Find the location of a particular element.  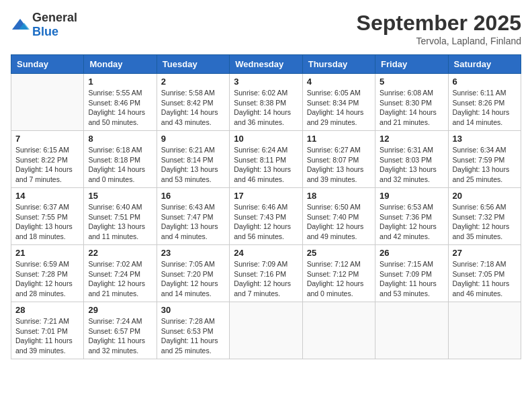

weekday-header-sunday: Sunday is located at coordinates (48, 64).